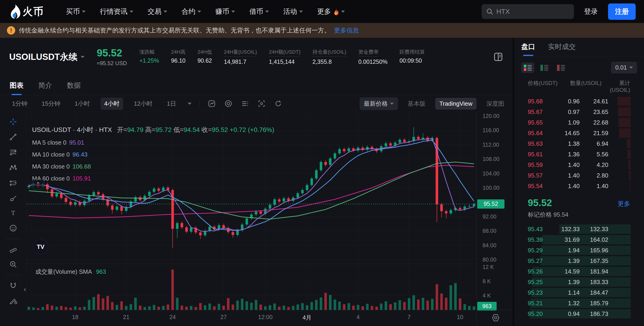  I want to click on nav-item-6: 借币, so click(259, 11).